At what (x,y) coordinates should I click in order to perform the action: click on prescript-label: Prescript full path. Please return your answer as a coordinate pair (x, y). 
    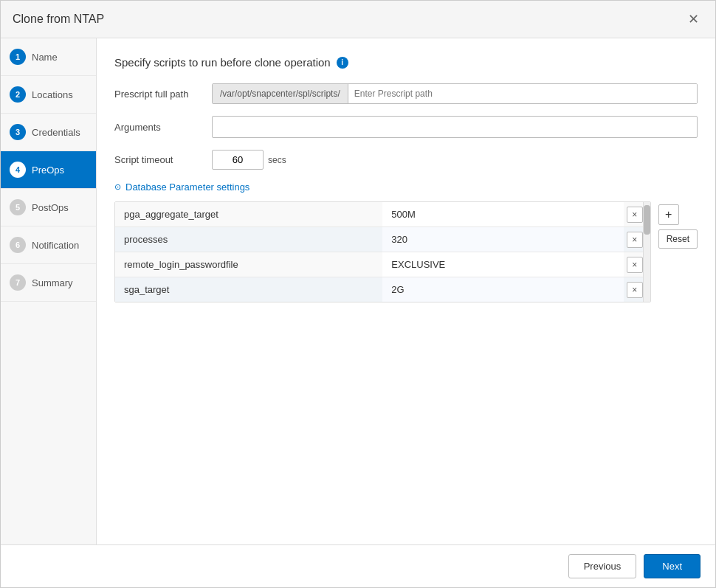
    Looking at the image, I should click on (159, 94).